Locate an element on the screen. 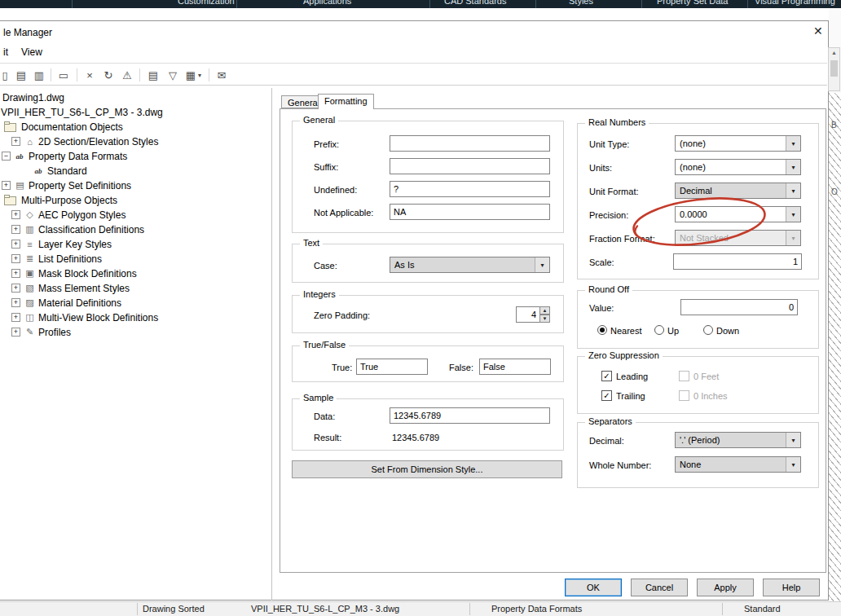 The width and height of the screenshot is (841, 616). spinner-down-icon: ▼ is located at coordinates (544, 319).